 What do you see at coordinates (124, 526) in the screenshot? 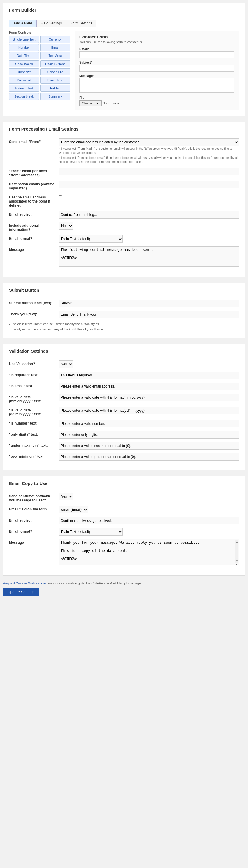
I see `email-copy-section: Email Copy to User Send confirmation/tha…` at bounding box center [124, 526].